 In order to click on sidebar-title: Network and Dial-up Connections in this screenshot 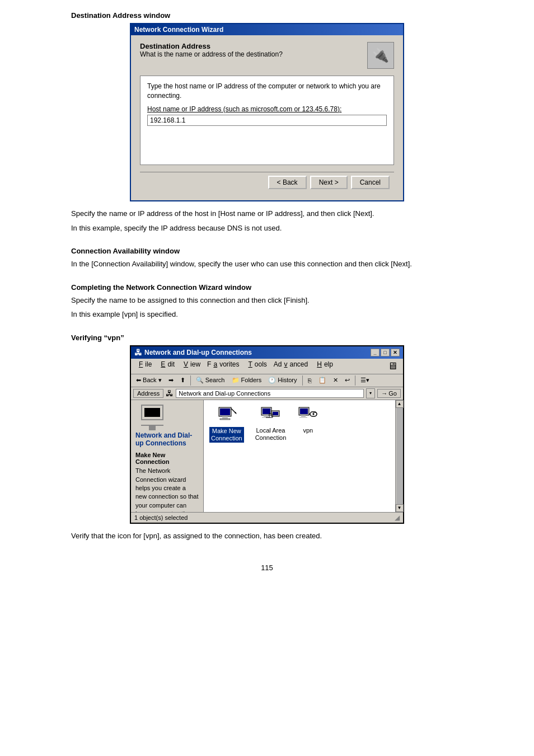, I will do `click(167, 440)`.